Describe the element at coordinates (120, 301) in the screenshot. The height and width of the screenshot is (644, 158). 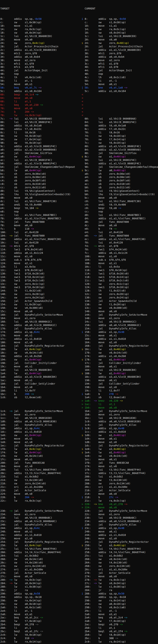
I see `asm-line: 134: jal Actor_SpawnAsChild` at that location.